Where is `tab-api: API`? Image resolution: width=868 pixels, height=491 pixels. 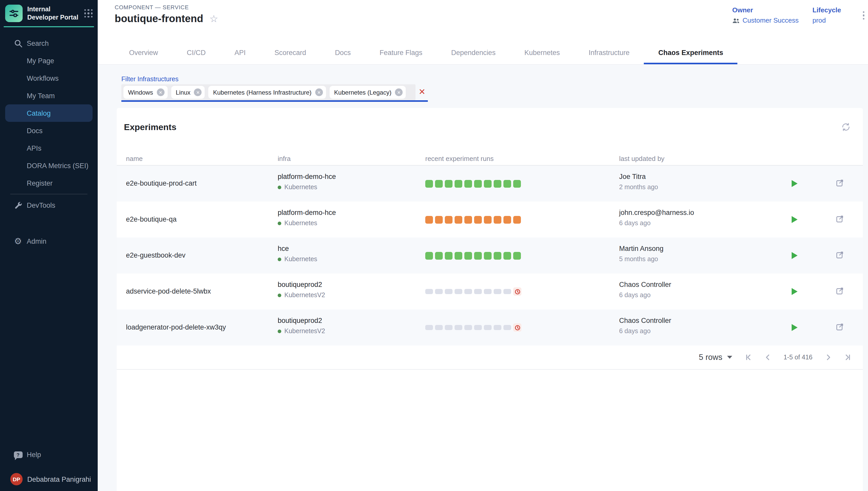 tab-api: API is located at coordinates (240, 54).